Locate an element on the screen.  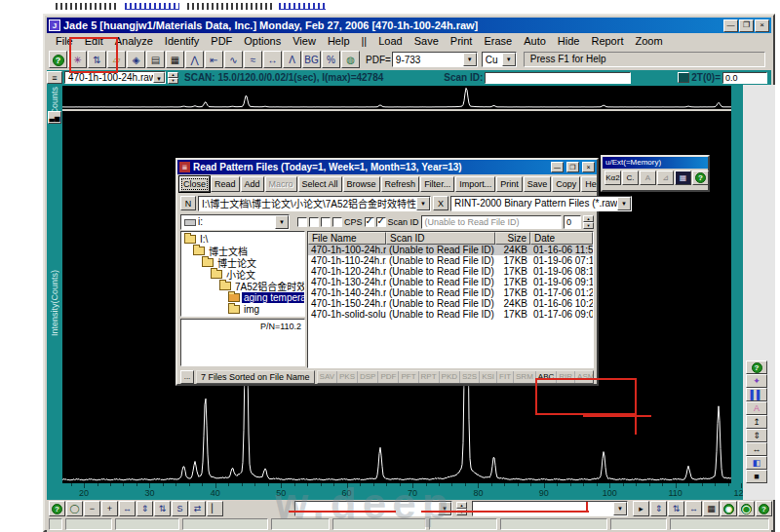
wave-button: ∿ is located at coordinates (234, 59).